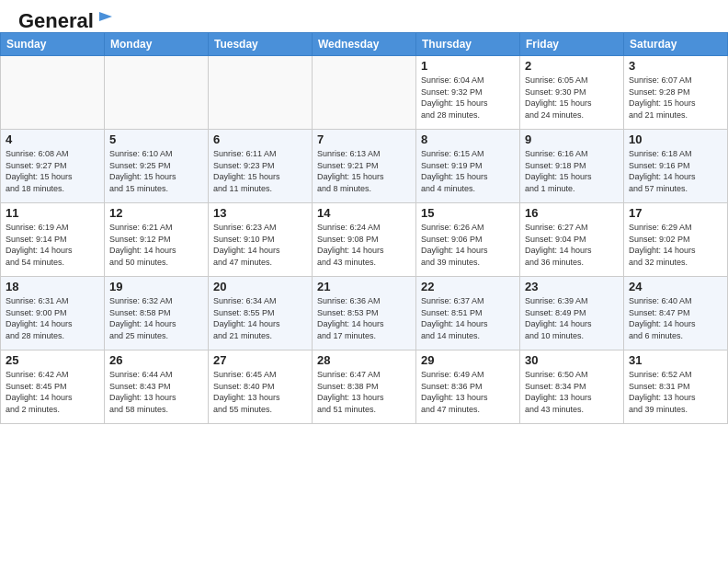 Image resolution: width=728 pixels, height=563 pixels. I want to click on calendar-cell: 26Sunrise: 6:44 AM Sunset: 8:43 PM Dayli…, so click(156, 387).